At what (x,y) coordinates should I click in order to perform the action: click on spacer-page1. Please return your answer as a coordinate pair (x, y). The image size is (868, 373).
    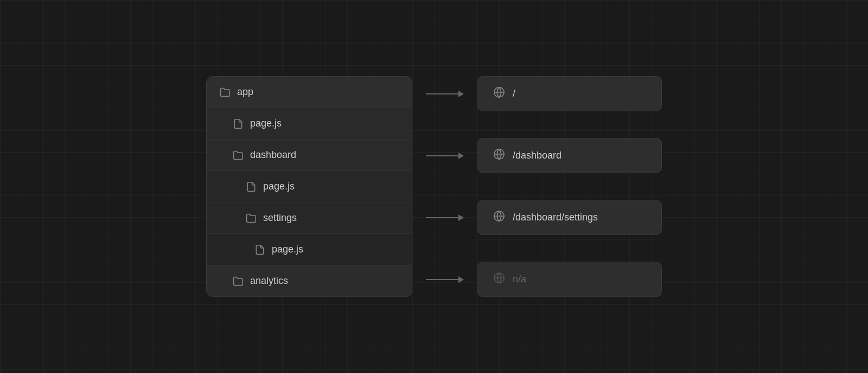
    Looking at the image, I should click on (537, 125).